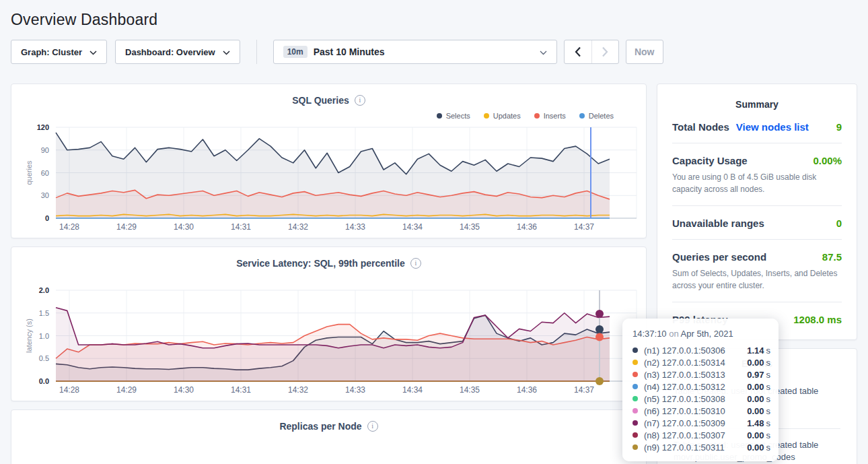 The height and width of the screenshot is (464, 868). I want to click on tooltip-node-row: (n3) 127.0.0.1:503130.97s, so click(701, 374).